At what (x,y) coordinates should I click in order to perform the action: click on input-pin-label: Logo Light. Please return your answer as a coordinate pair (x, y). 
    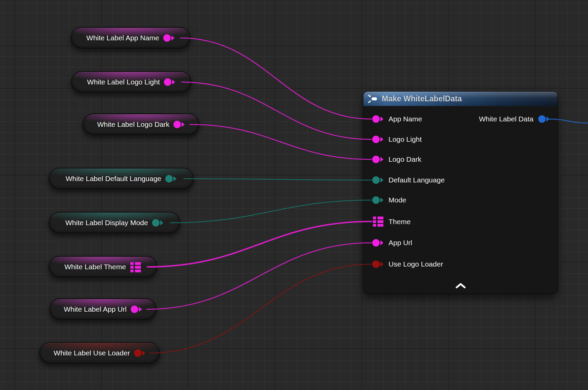
    Looking at the image, I should click on (405, 139).